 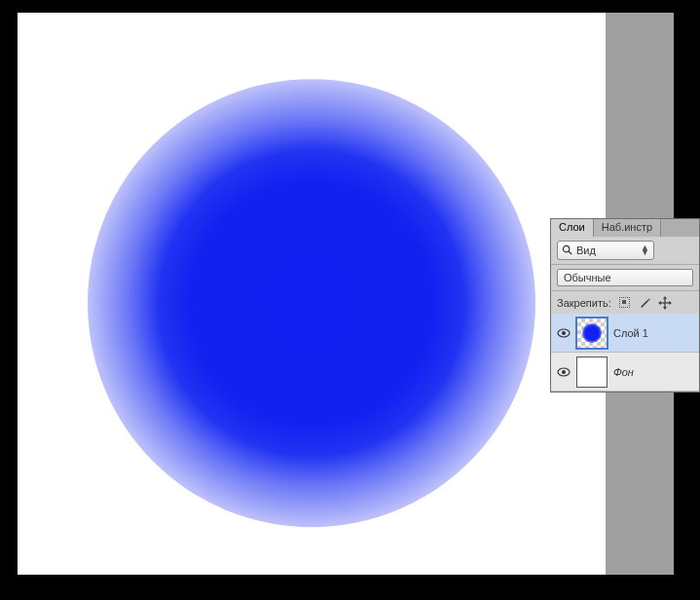 I want to click on thumb-content, so click(x=592, y=333).